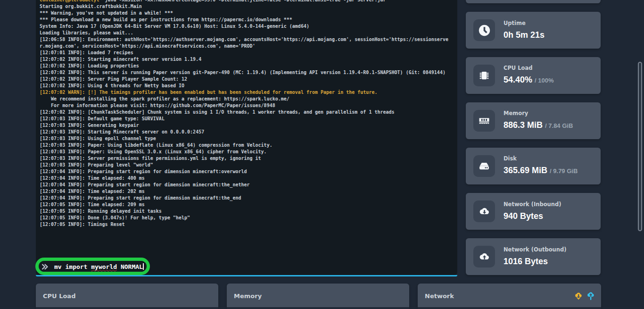 The height and width of the screenshot is (309, 644). What do you see at coordinates (540, 159) in the screenshot?
I see `stat-label: Disk` at bounding box center [540, 159].